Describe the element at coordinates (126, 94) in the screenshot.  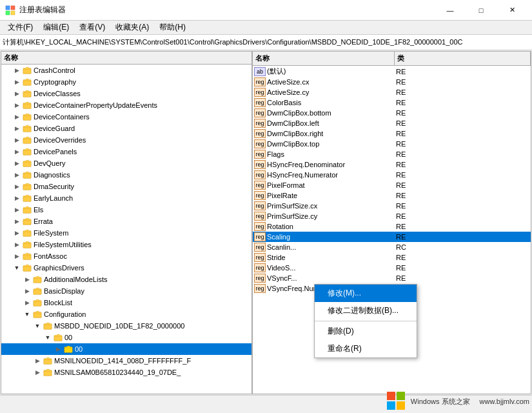
I see `tree-item: ▶ DeviceClasses` at that location.